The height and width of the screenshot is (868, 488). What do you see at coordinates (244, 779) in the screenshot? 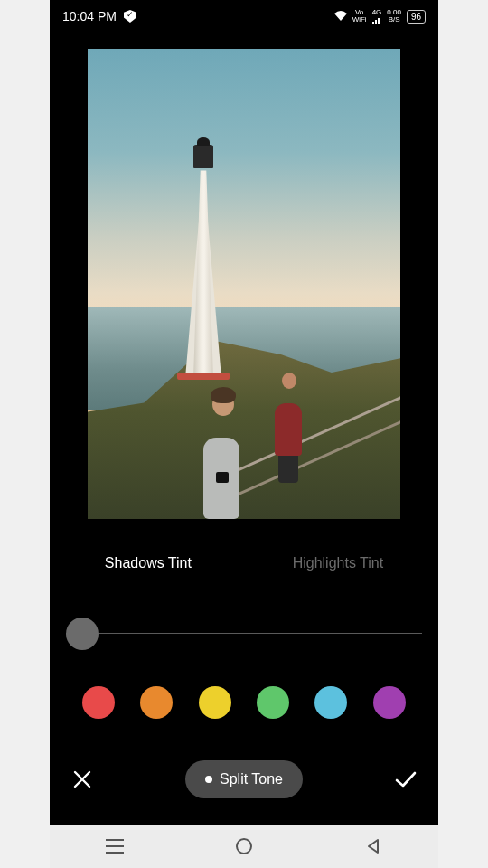
I see `tool-pill: Split Tone` at bounding box center [244, 779].